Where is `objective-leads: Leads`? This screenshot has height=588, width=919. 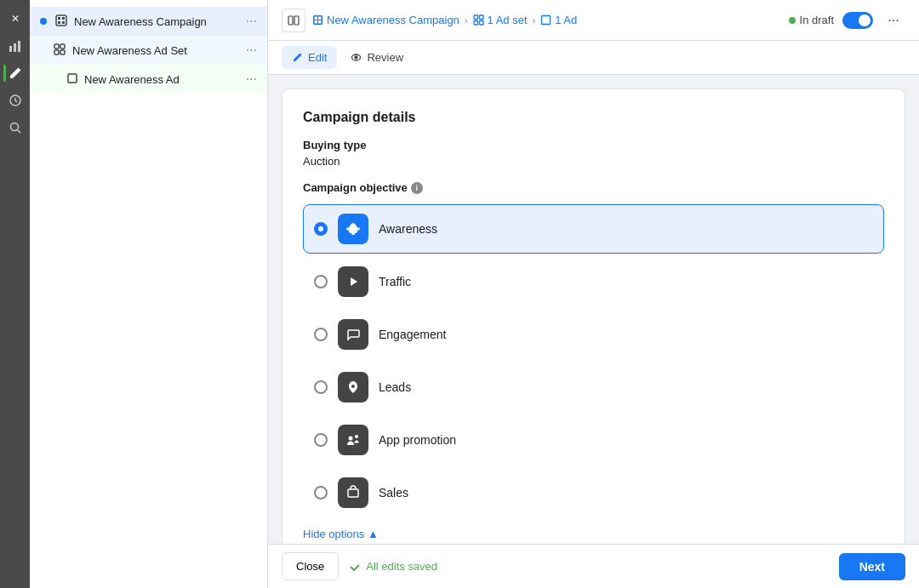 objective-leads: Leads is located at coordinates (594, 387).